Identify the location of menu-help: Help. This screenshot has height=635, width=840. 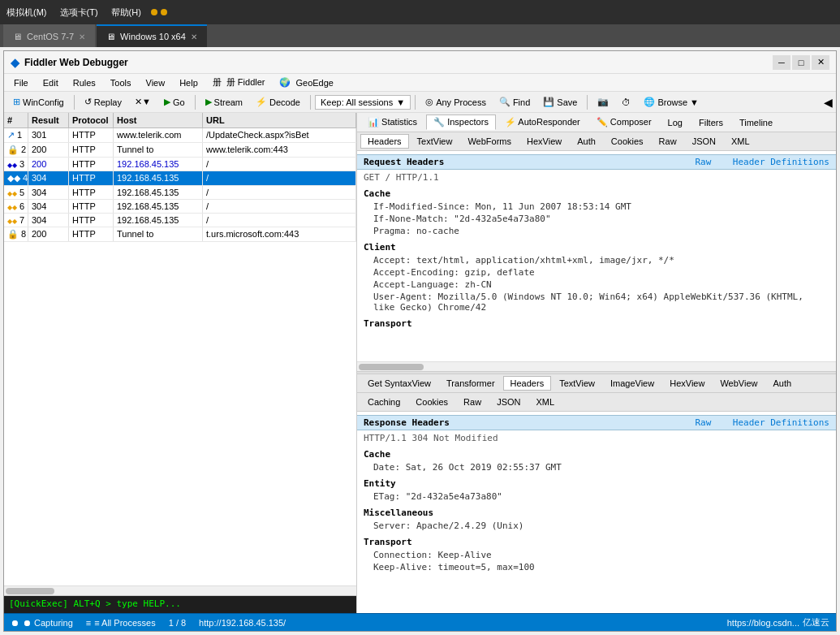
(188, 83).